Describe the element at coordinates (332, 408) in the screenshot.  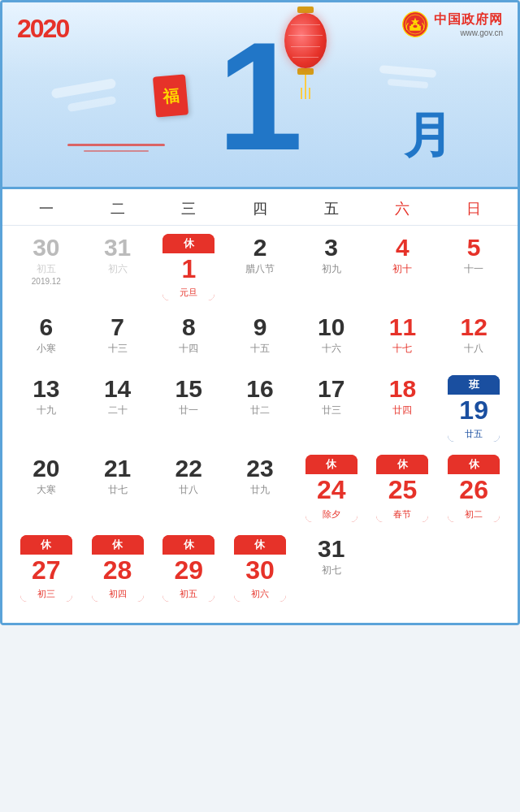
I see `day-jan-17: 17 廿三` at that location.